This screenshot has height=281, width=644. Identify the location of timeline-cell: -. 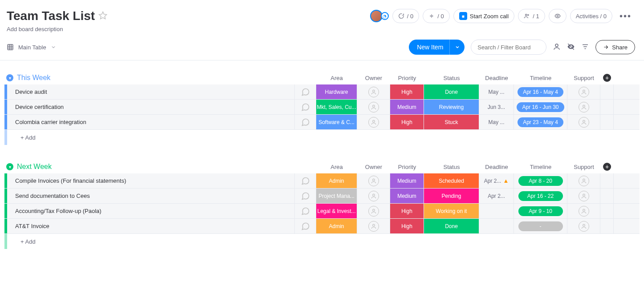
(541, 226).